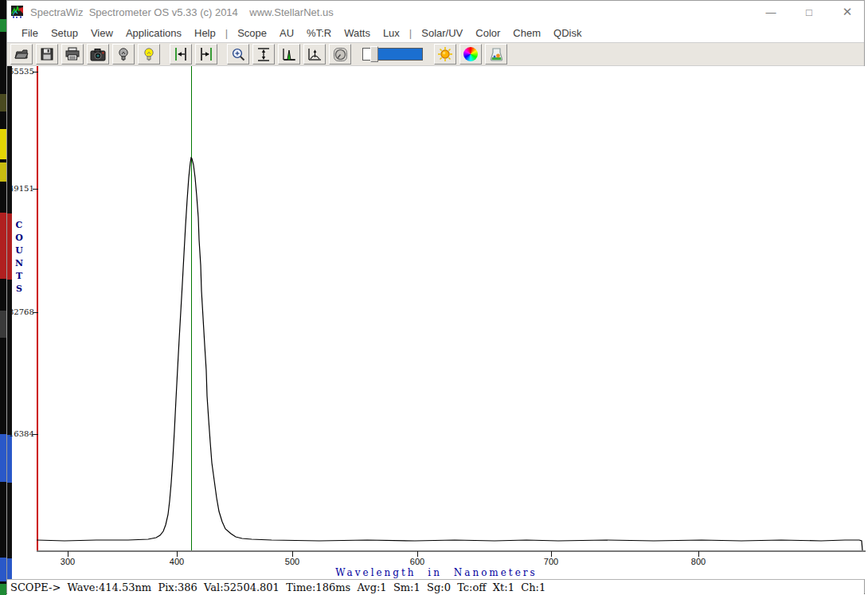  What do you see at coordinates (292, 562) in the screenshot?
I see `x-tick-label: 500` at bounding box center [292, 562].